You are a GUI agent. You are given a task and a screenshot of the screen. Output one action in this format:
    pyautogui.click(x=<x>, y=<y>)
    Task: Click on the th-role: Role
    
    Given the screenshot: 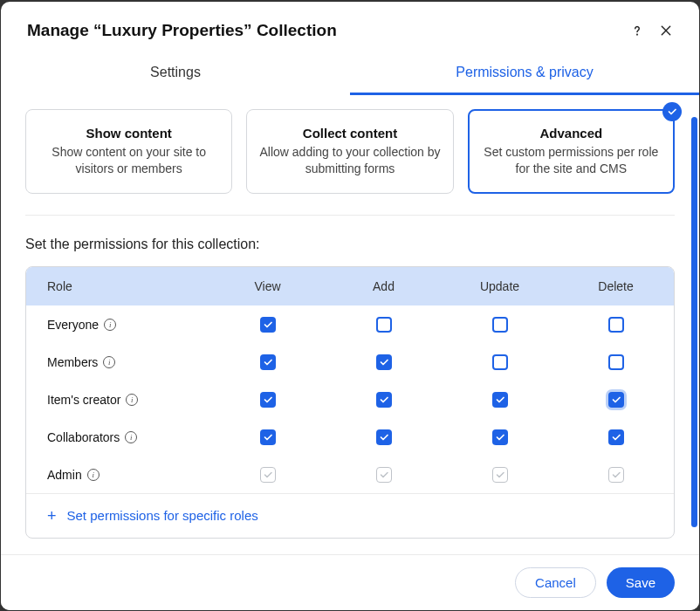 What is the action you would take?
    pyautogui.click(x=118, y=286)
    